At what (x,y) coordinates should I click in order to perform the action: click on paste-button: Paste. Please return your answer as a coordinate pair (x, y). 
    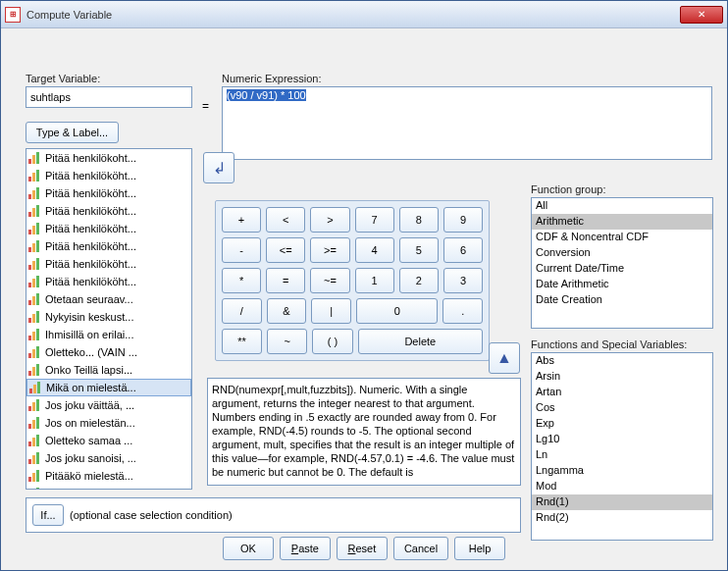
    Looking at the image, I should click on (305, 548).